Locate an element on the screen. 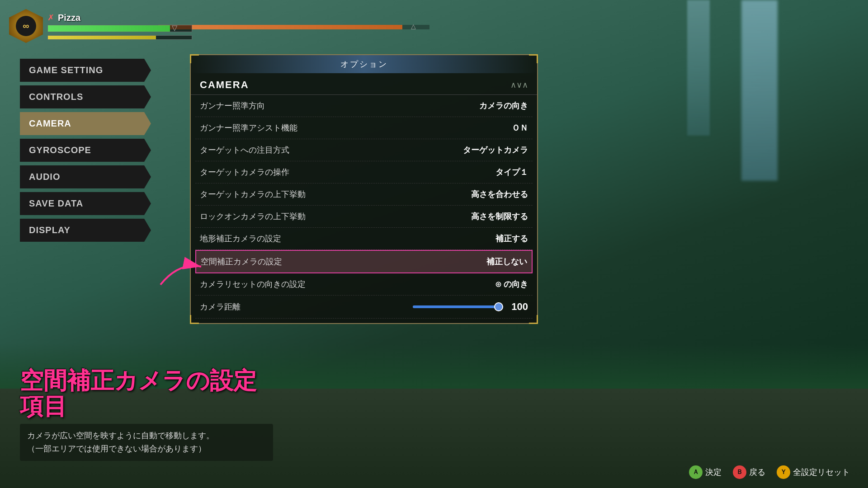 The image size is (868, 488). annotation-desc-line2: （一部エリアでは使用できない場合があります） is located at coordinates (117, 449).